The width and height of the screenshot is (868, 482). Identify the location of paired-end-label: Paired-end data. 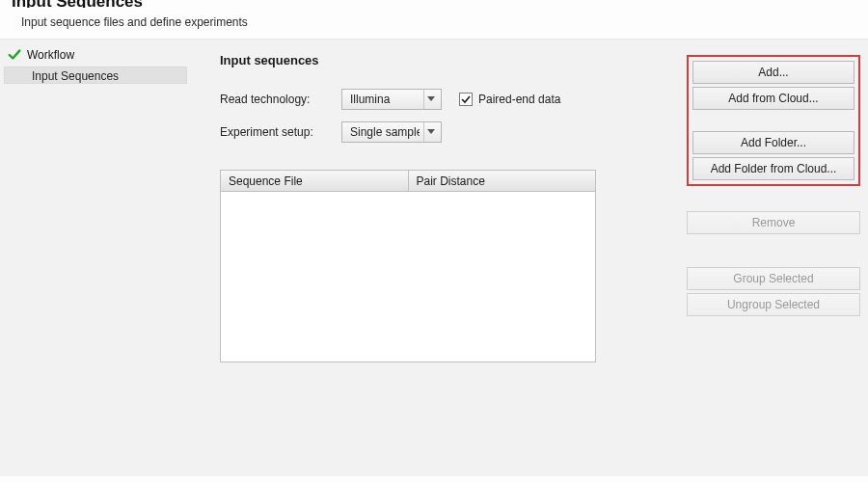
(519, 99).